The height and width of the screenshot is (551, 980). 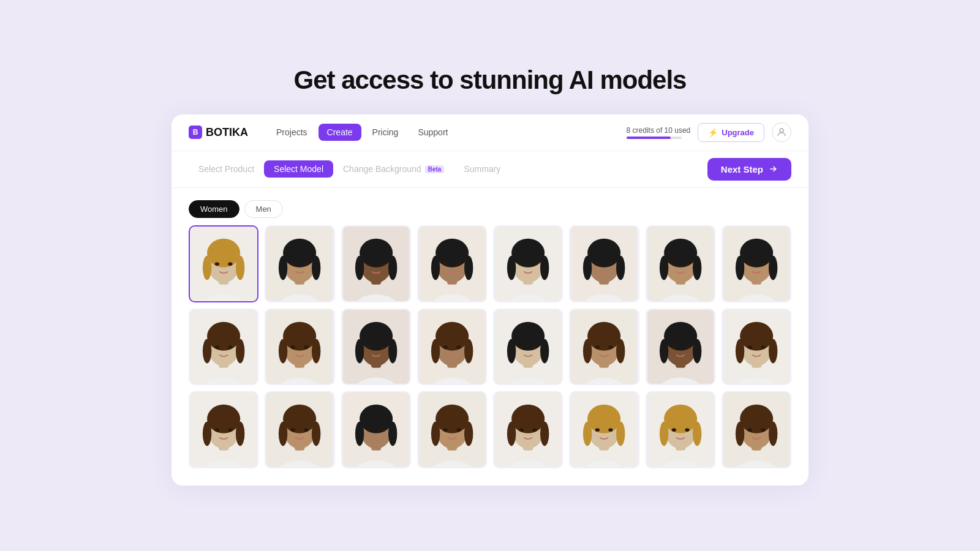 What do you see at coordinates (214, 209) in the screenshot?
I see `filter-women: Women` at bounding box center [214, 209].